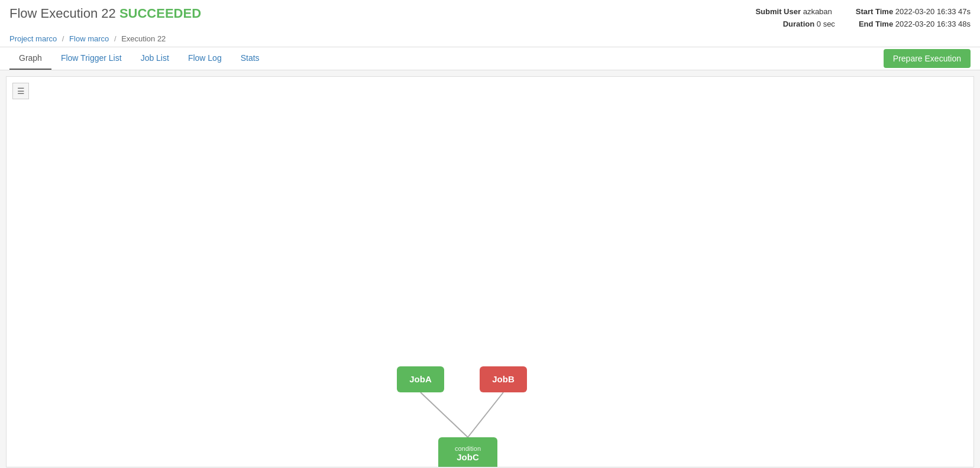 This screenshot has width=980, height=468. Describe the element at coordinates (77, 39) in the screenshot. I see `breadcrumb-flow-label: Flow` at that location.